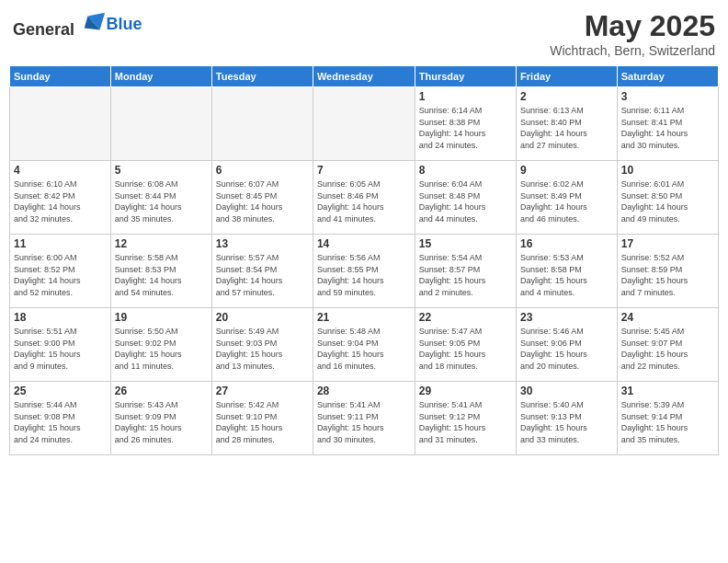  Describe the element at coordinates (364, 419) in the screenshot. I see `week-row-5: 25Sunrise: 5:44 AM Sunset: 9:08 PM Dayli…` at that location.